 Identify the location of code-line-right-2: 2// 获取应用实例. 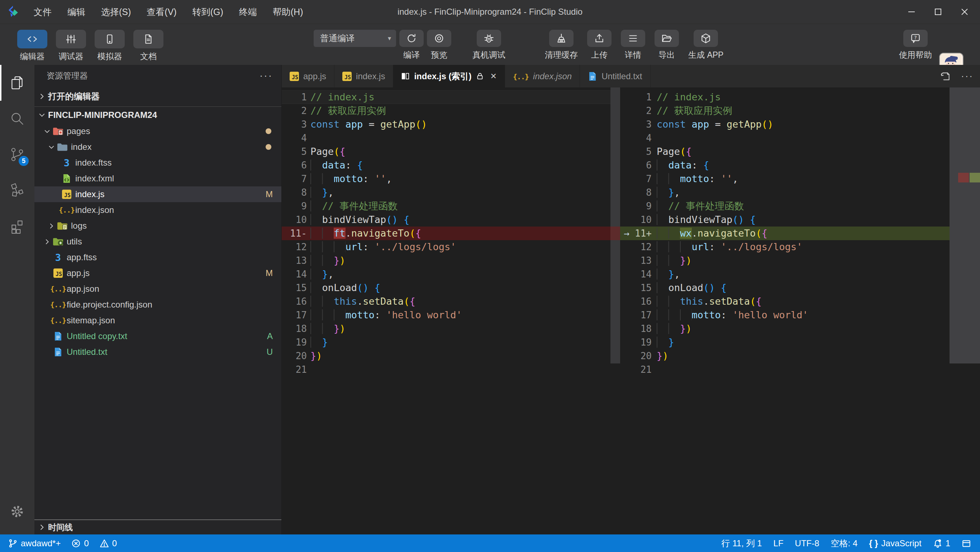
(790, 111).